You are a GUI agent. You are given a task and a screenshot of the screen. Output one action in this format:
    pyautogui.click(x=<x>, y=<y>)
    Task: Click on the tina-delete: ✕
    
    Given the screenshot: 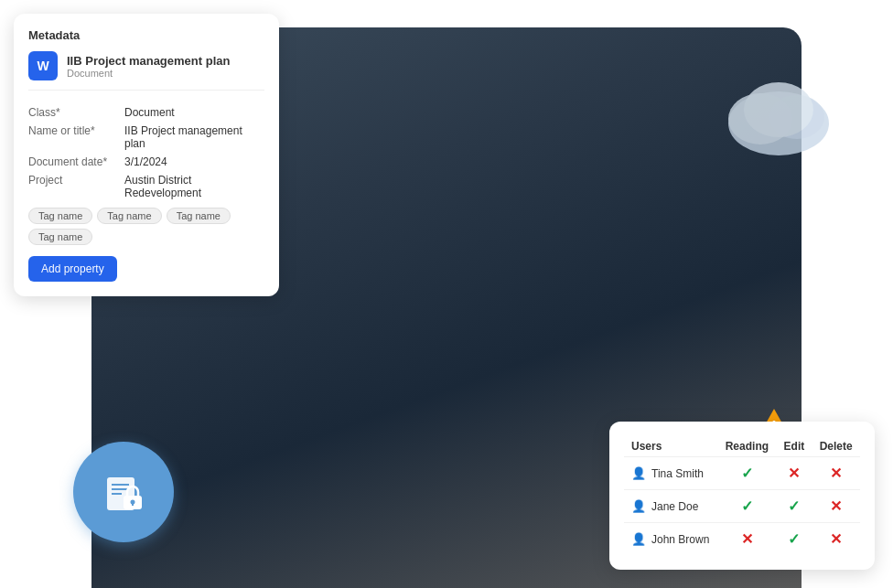 What is the action you would take?
    pyautogui.click(x=836, y=474)
    